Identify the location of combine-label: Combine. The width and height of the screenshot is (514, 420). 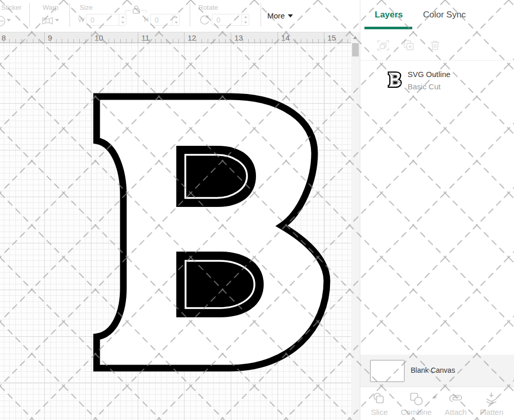
(416, 412).